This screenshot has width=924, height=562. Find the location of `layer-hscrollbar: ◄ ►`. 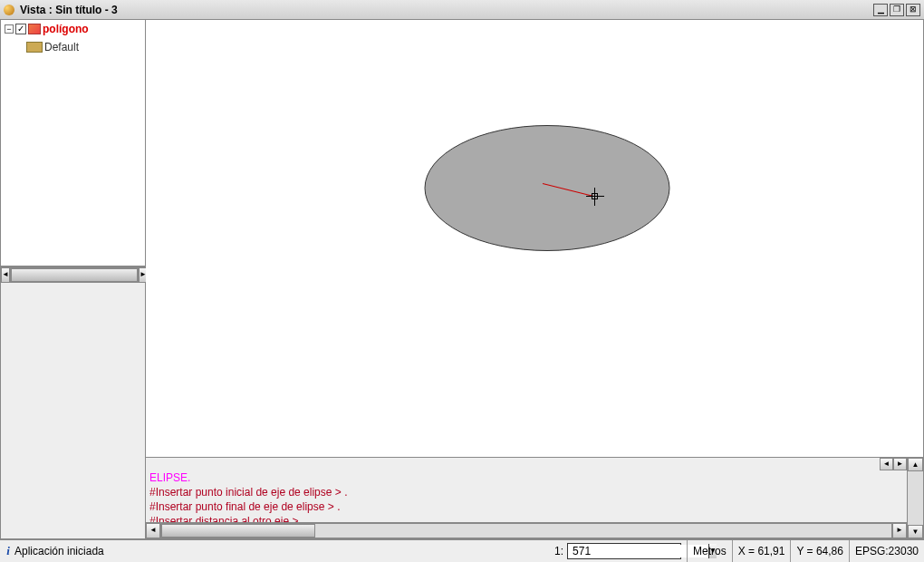

layer-hscrollbar: ◄ ► is located at coordinates (72, 275).